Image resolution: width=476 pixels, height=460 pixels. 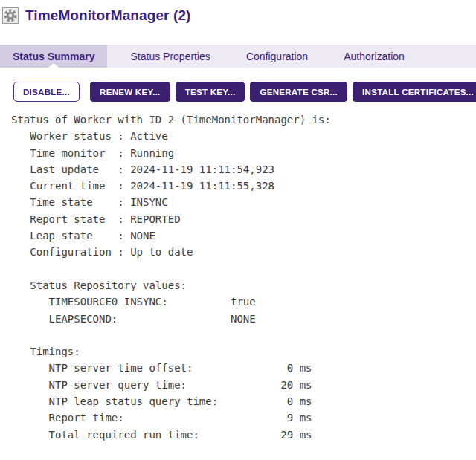 I want to click on gear-icon, so click(x=10, y=16).